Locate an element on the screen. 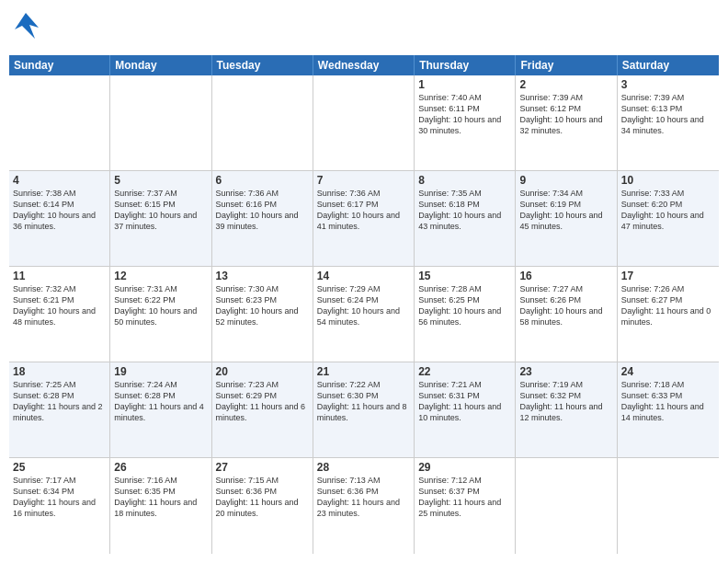  calendar-cell: 3Sunrise: 7:39 AM Sunset: 6:13 PM Daylig… is located at coordinates (668, 123).